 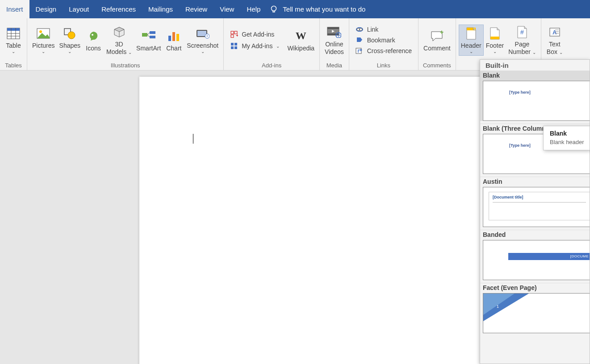 I want to click on comment-button: + Comment, so click(x=437, y=40).